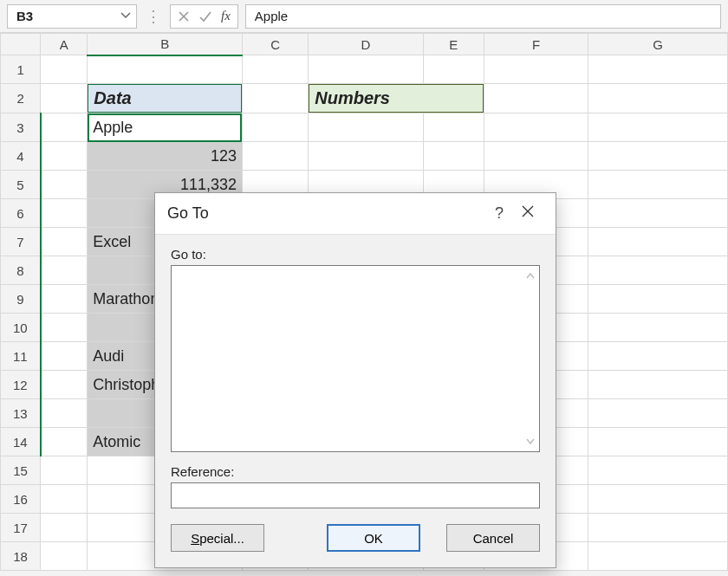  Describe the element at coordinates (225, 16) in the screenshot. I see `insert-function-icon: fx` at that location.